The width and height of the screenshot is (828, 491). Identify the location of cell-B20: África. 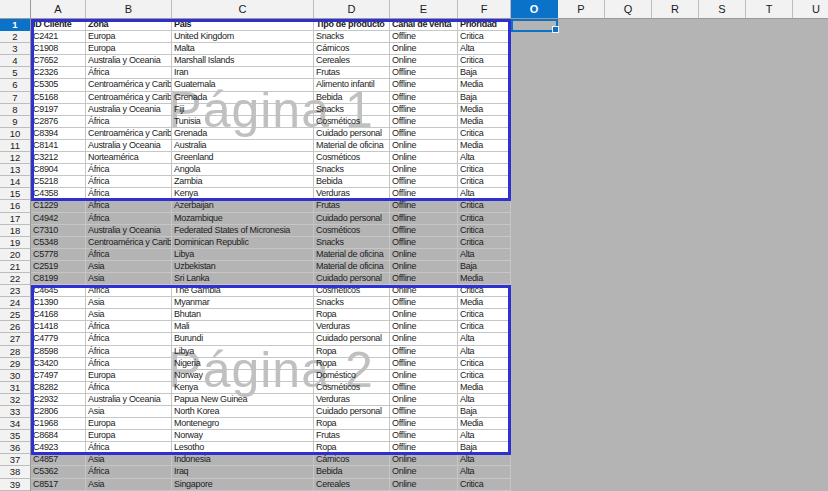
(129, 255).